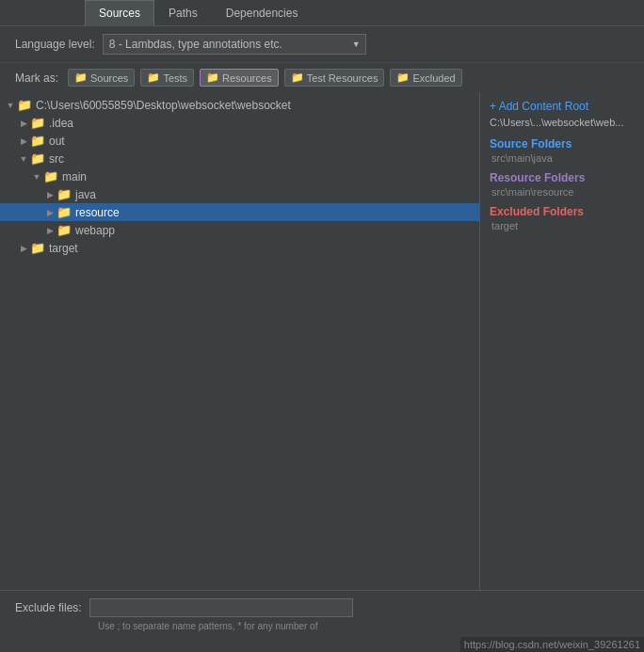  What do you see at coordinates (322, 614) in the screenshot?
I see `bottom-area: Exclude files: Use ; to separate name pa…` at bounding box center [322, 614].